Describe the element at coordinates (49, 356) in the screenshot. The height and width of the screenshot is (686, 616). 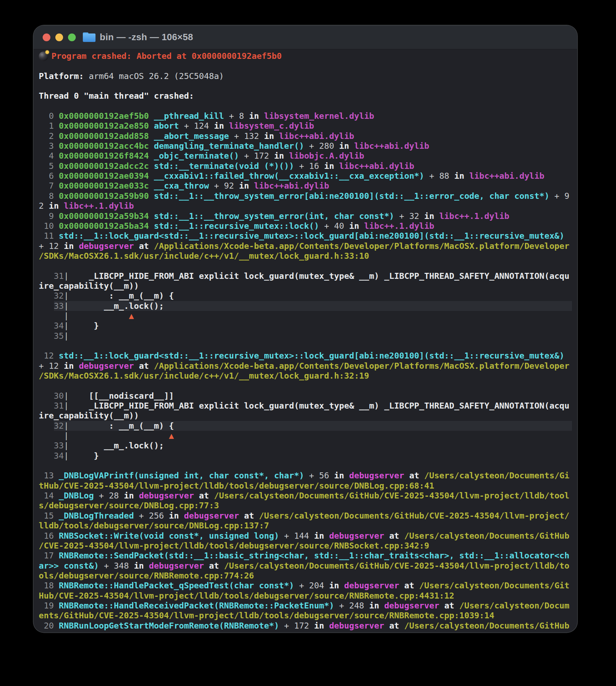
I see `frame-number: 12` at that location.